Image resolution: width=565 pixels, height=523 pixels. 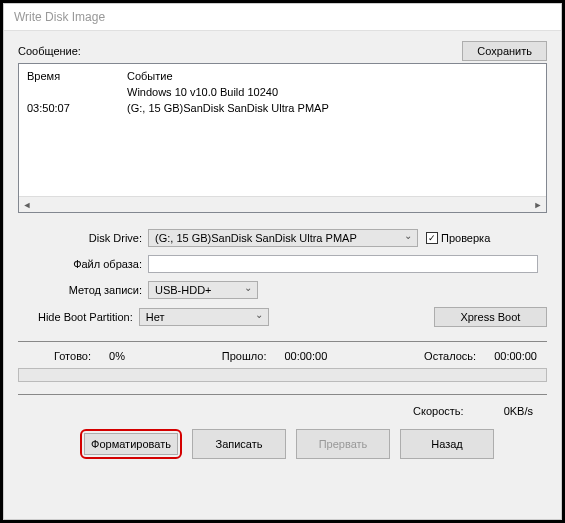 I want to click on message-row: Сообщение: Сохранить, so click(x=282, y=51).